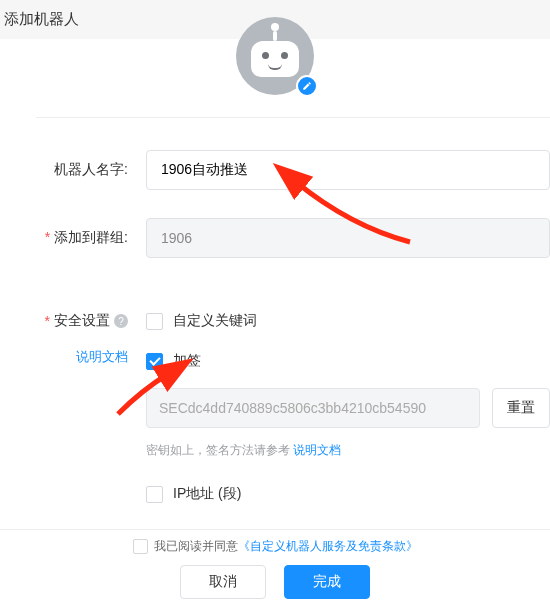 This screenshot has width=550, height=611. I want to click on group-input, so click(348, 238).